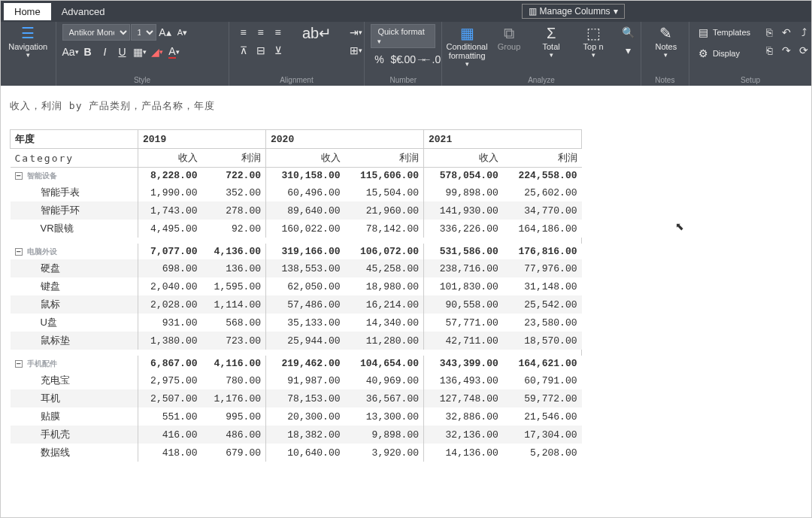 This screenshot has width=812, height=518. I want to click on cell: 106,072.00, so click(385, 251).